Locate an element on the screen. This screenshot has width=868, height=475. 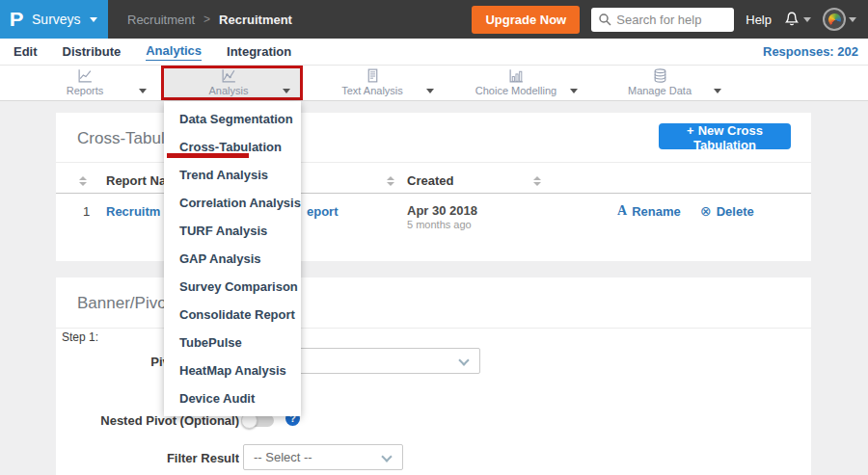
breadcrumb-parent: Recruitment is located at coordinates (161, 19).